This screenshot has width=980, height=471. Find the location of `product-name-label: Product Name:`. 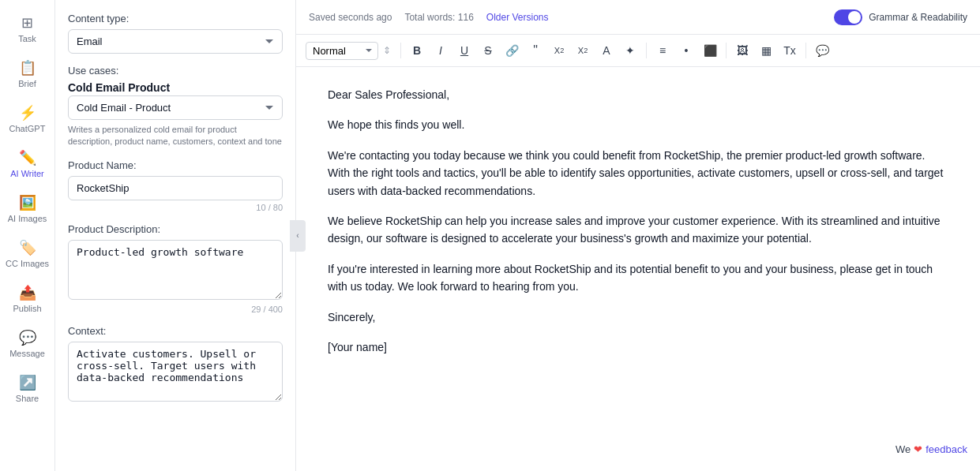

product-name-label: Product Name: is located at coordinates (175, 166).